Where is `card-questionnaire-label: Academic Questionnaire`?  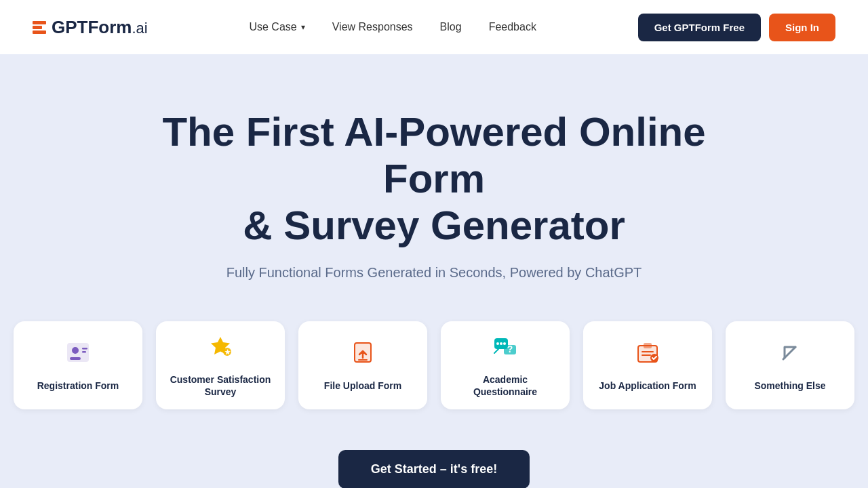 card-questionnaire-label: Academic Questionnaire is located at coordinates (505, 386).